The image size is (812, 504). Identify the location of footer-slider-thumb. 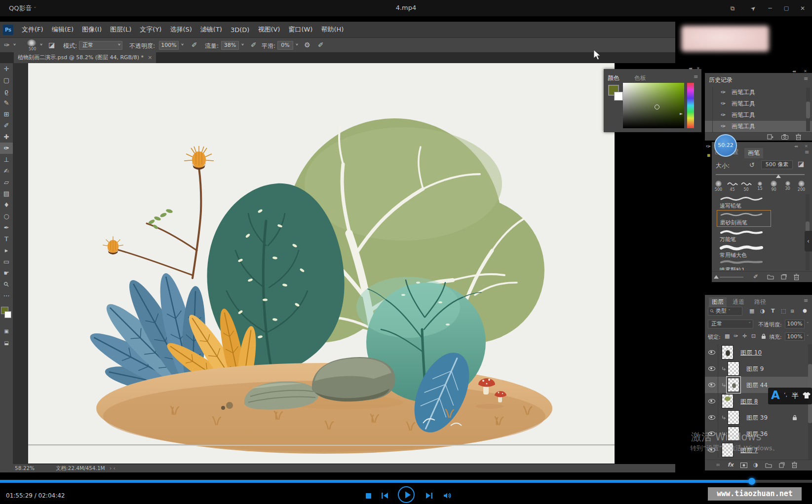
(716, 277).